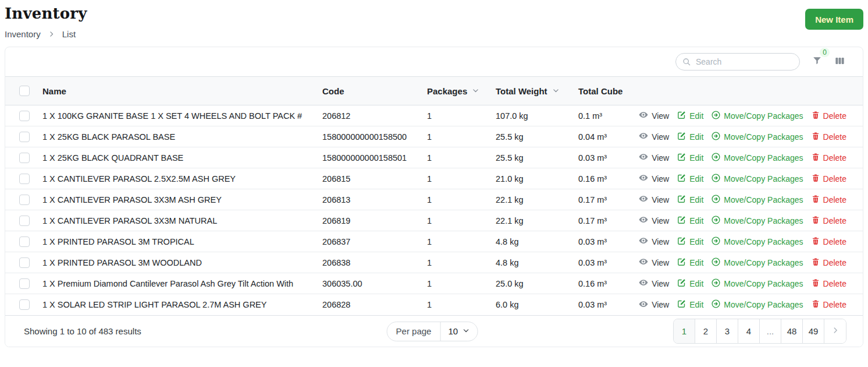 The width and height of the screenshot is (868, 367). Describe the element at coordinates (716, 158) in the screenshot. I see `arrow-circle-right-icon` at that location.